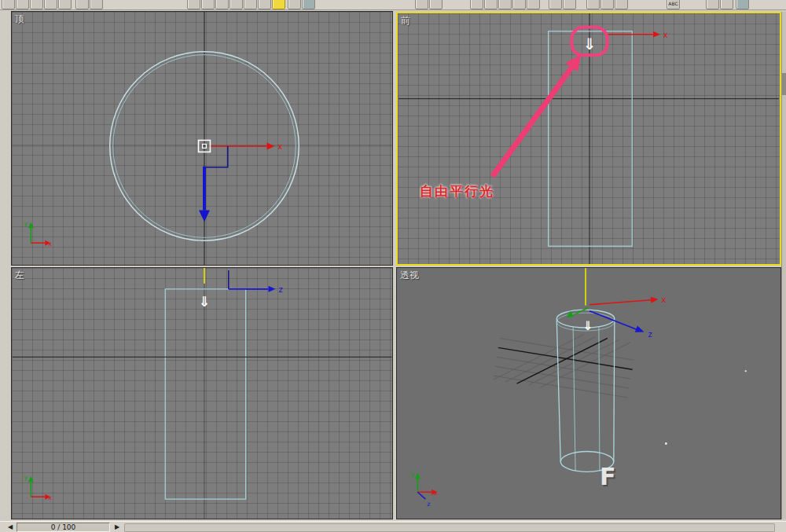 This screenshot has width=786, height=532. What do you see at coordinates (673, 3) in the screenshot?
I see `toolbar-abc-label: ABC` at bounding box center [673, 3].